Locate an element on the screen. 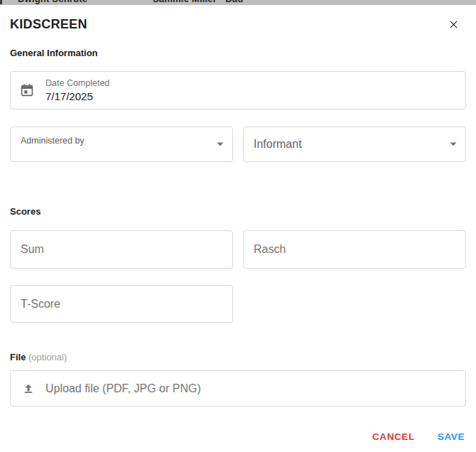 This screenshot has width=476, height=452. file-upload-field: Upload file (PDF, JPG or PNG) is located at coordinates (238, 388).